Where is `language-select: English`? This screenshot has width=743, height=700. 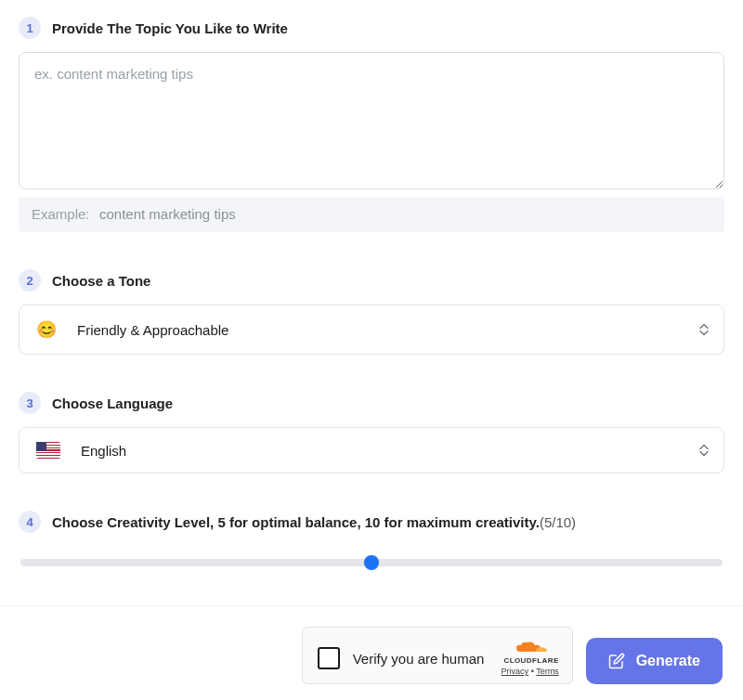
language-select: English is located at coordinates (372, 450).